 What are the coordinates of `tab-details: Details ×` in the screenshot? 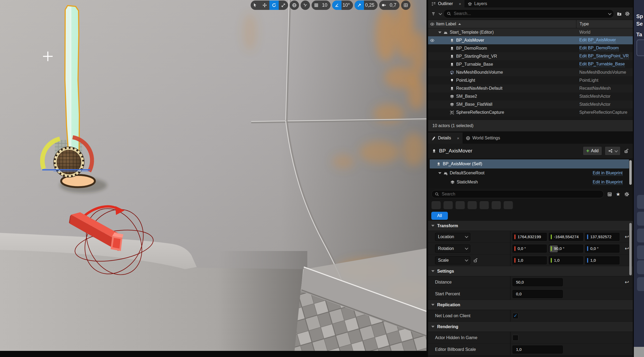 It's located at (445, 138).